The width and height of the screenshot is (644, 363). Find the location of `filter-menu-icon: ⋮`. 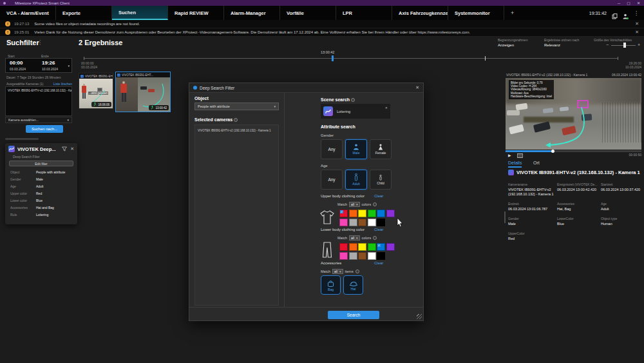

filter-menu-icon: ⋮ is located at coordinates (40, 43).